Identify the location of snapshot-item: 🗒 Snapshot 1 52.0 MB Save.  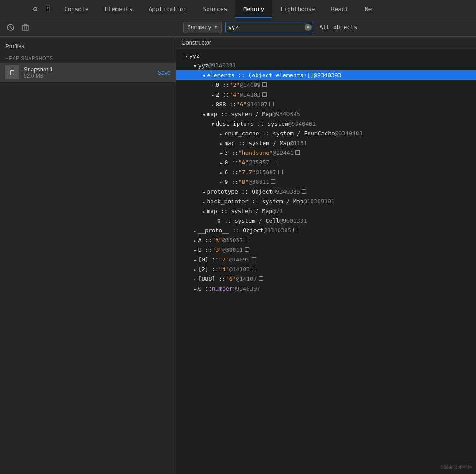
(88, 72).